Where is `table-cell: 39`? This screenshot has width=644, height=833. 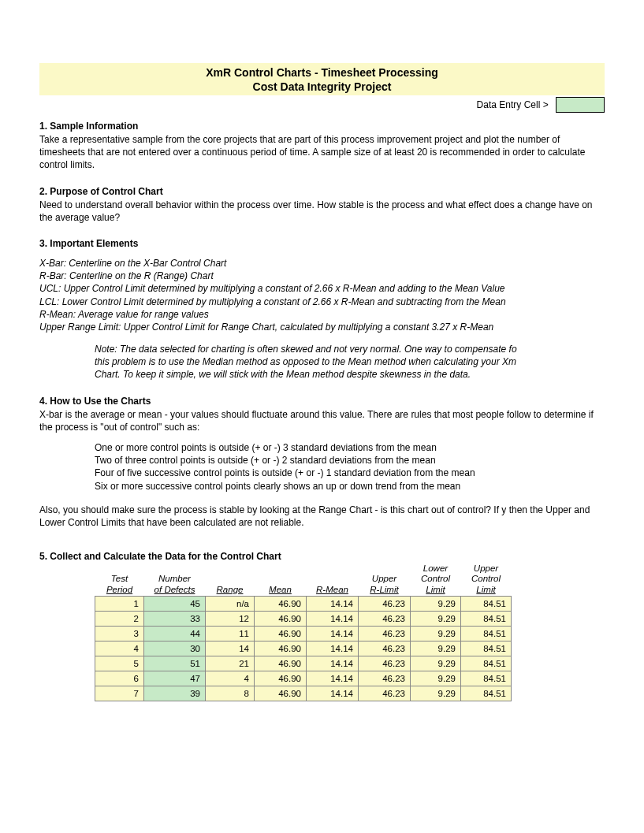
table-cell: 39 is located at coordinates (175, 694).